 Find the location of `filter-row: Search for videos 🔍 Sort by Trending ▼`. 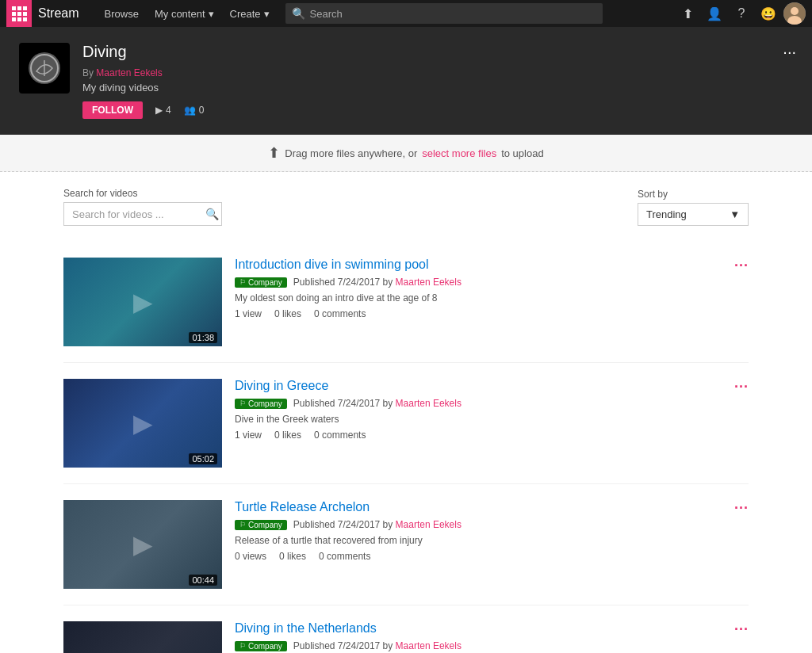

filter-row: Search for videos 🔍 Sort by Trending ▼ is located at coordinates (406, 207).